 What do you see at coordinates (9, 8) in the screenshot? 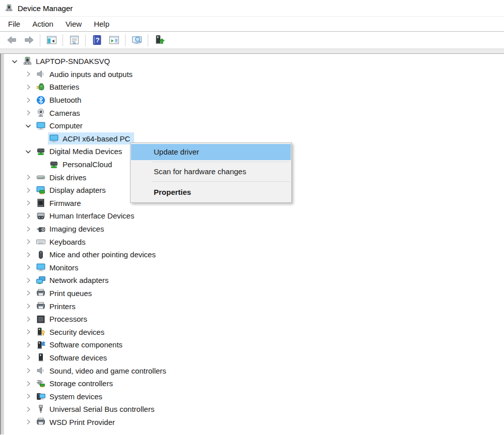
I see `device-manager-icon` at bounding box center [9, 8].